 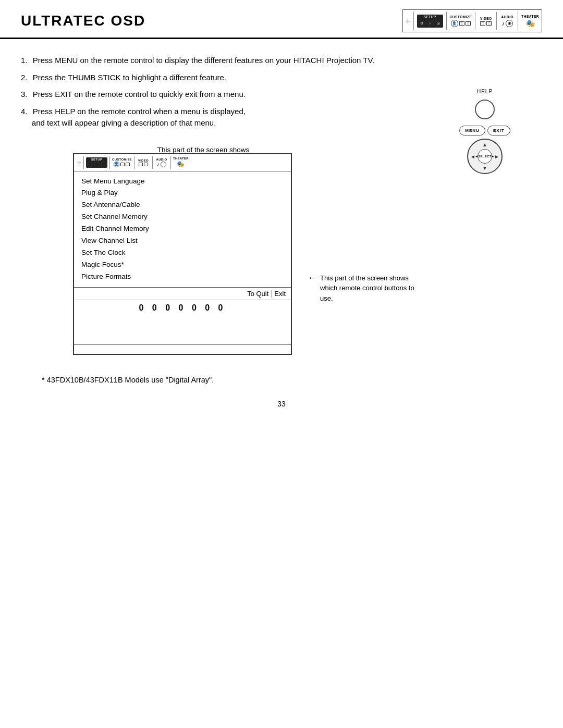 What do you see at coordinates (83, 163) in the screenshot?
I see `tv-bar-div1` at bounding box center [83, 163].